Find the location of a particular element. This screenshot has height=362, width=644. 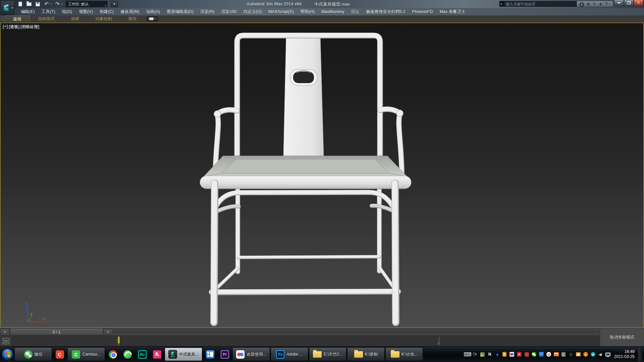

taskbar-wechat: 微信 is located at coordinates (33, 354).